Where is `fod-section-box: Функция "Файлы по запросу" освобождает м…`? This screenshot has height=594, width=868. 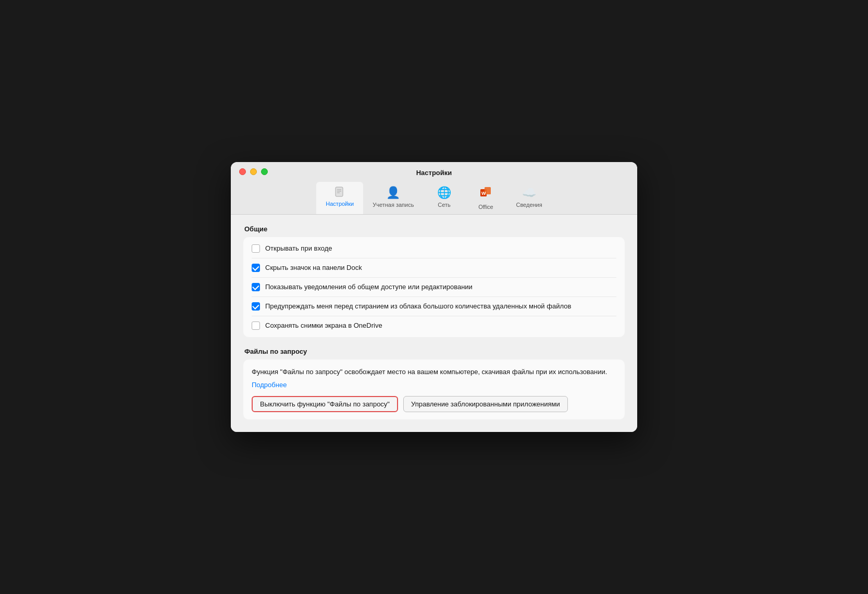
fod-section-box: Функция "Файлы по запросу" освобождает м… is located at coordinates (434, 390).